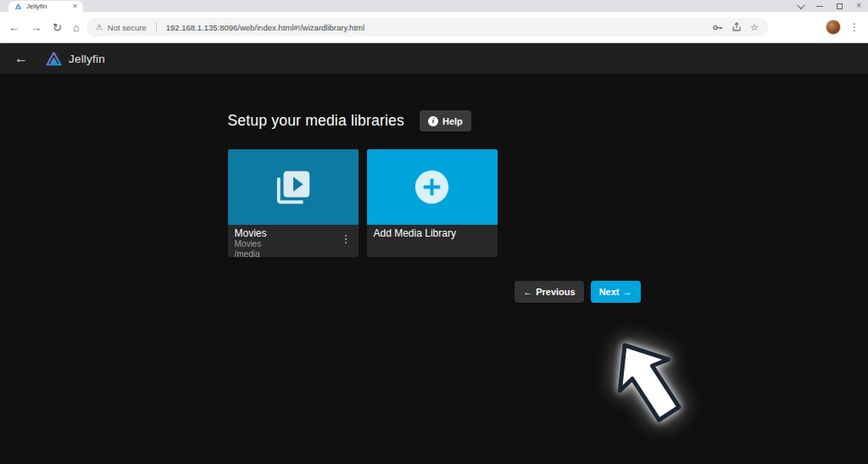  I want to click on browser-reload-button: ↻, so click(58, 27).